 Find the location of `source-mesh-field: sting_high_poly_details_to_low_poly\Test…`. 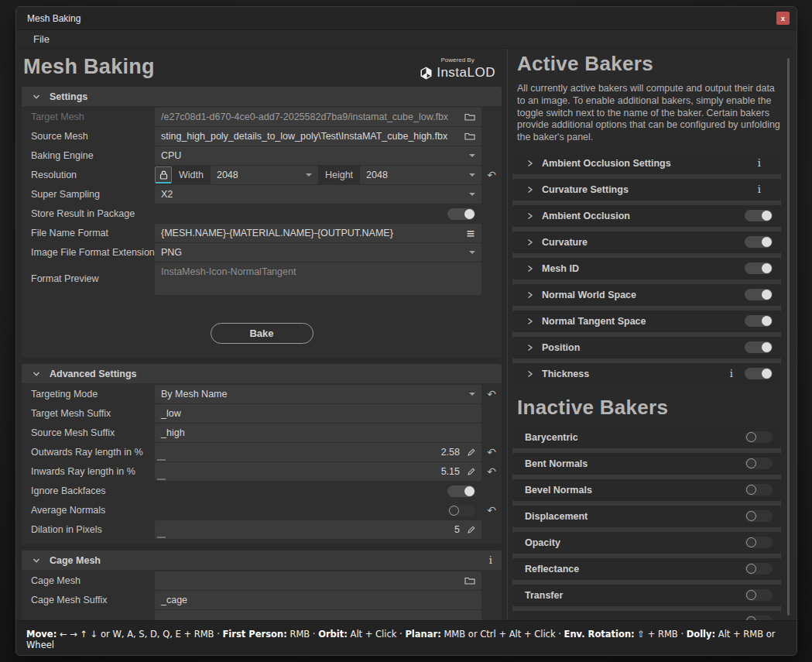

source-mesh-field: sting_high_poly_details_to_low_poly\Test… is located at coordinates (318, 136).